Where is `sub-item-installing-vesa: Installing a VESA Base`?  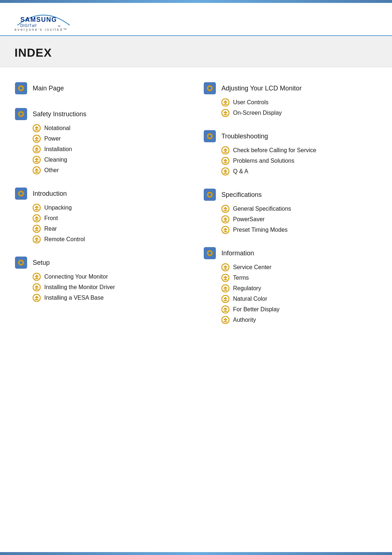
sub-item-installing-vesa: Installing a VESA Base is located at coordinates (111, 298).